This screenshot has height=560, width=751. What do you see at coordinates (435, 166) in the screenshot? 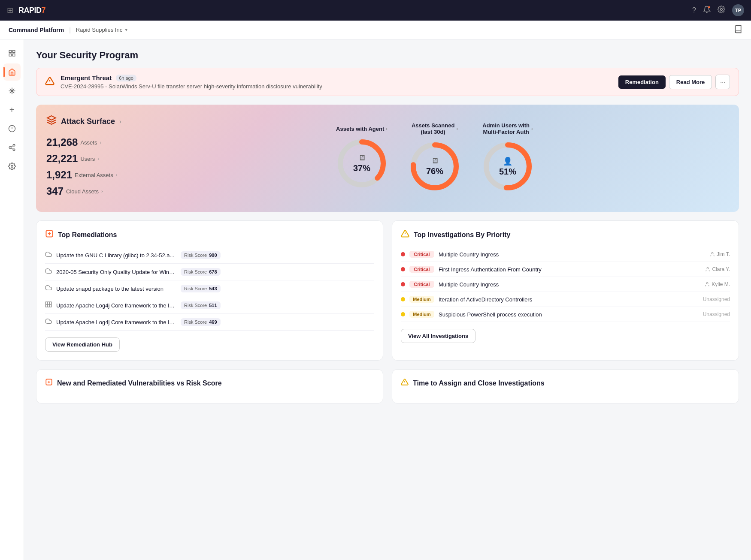
I see `donut-center-2: 🖥 76%` at bounding box center [435, 166].